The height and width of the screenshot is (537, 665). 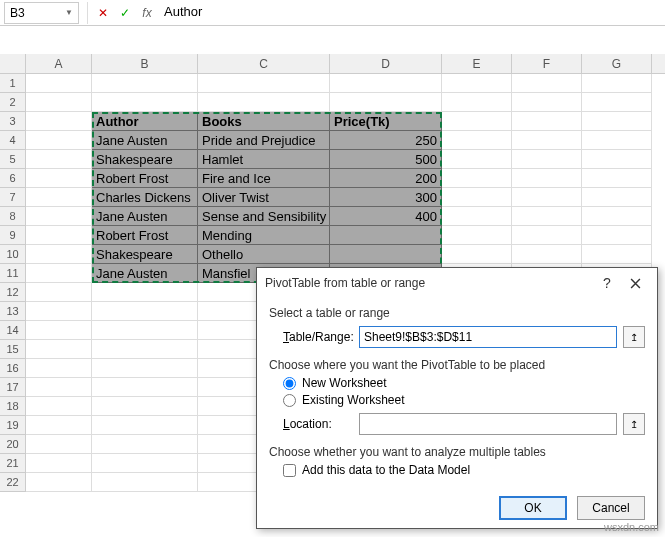 What do you see at coordinates (13, 368) in the screenshot?
I see `row-header: 16` at bounding box center [13, 368].